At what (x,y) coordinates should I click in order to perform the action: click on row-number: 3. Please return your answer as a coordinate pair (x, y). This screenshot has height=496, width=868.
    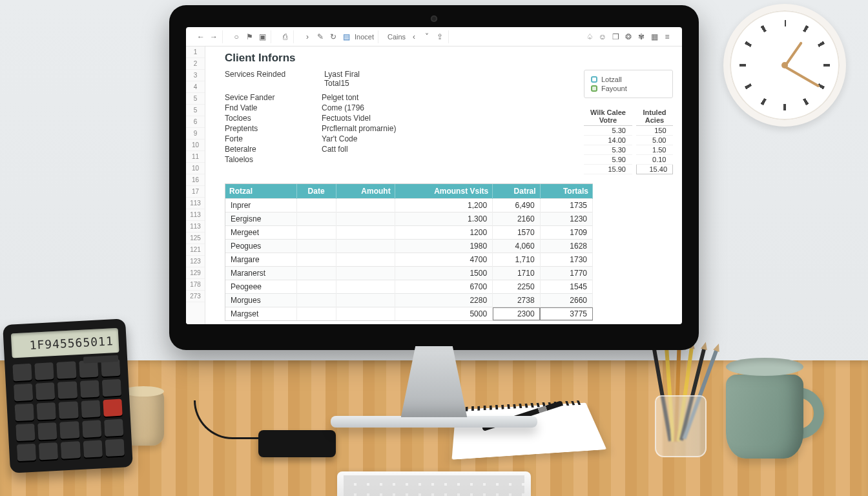
    Looking at the image, I should click on (195, 76).